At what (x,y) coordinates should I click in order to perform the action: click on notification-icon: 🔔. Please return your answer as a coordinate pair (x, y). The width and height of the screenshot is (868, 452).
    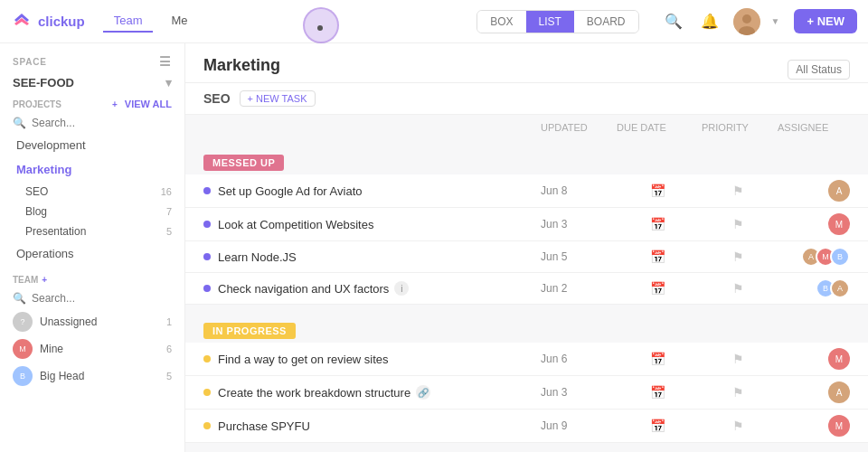
    Looking at the image, I should click on (710, 22).